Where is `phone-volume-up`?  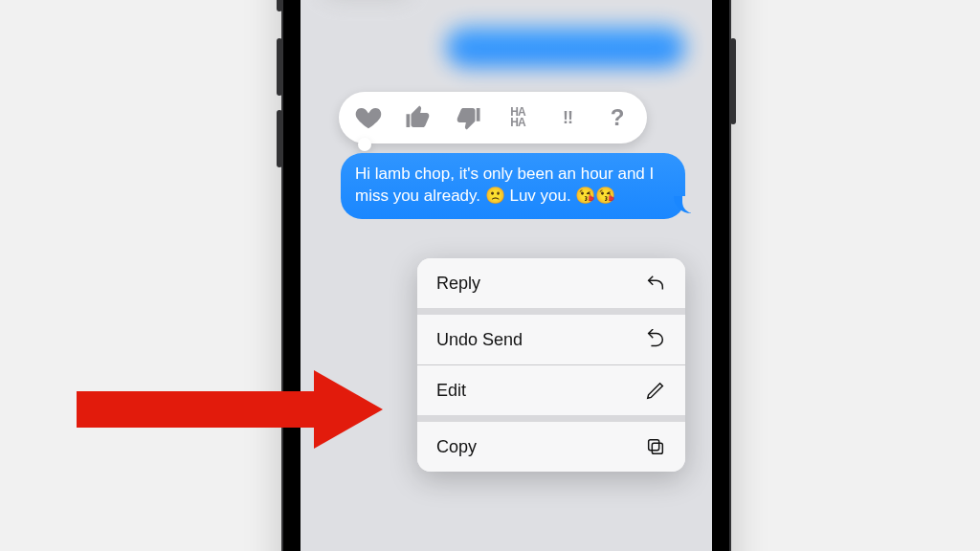 phone-volume-up is located at coordinates (279, 67).